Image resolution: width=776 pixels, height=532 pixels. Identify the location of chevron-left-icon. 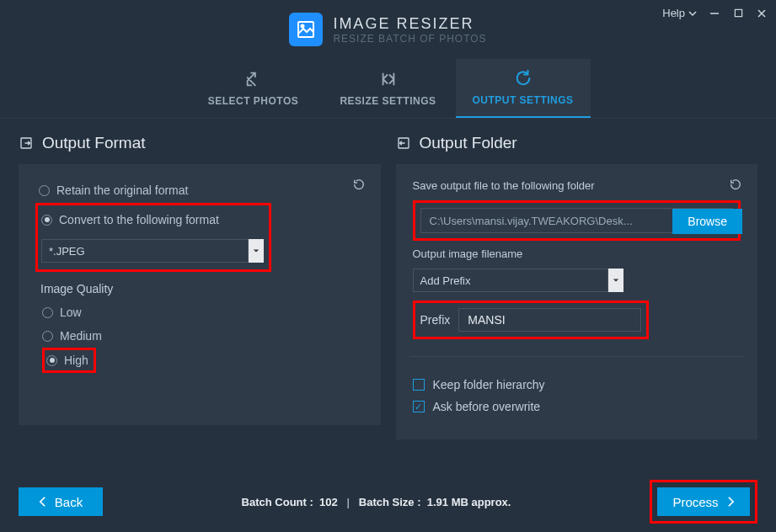
(42, 502).